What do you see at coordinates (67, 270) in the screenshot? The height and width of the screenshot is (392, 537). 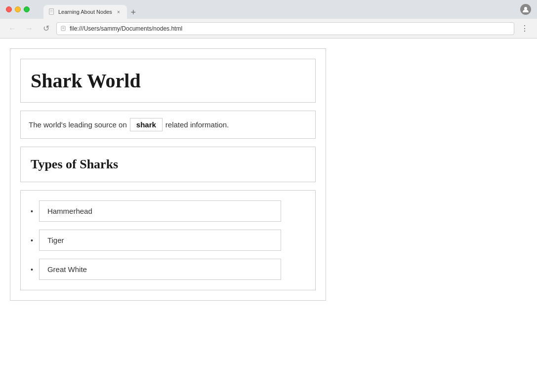 I see `great-white-label: Great White` at bounding box center [67, 270].